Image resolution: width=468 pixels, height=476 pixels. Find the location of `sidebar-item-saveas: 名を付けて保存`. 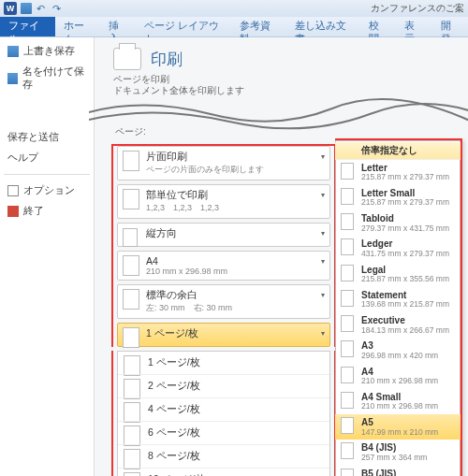

sidebar-item-saveas: 名を付けて保存 is located at coordinates (47, 79).